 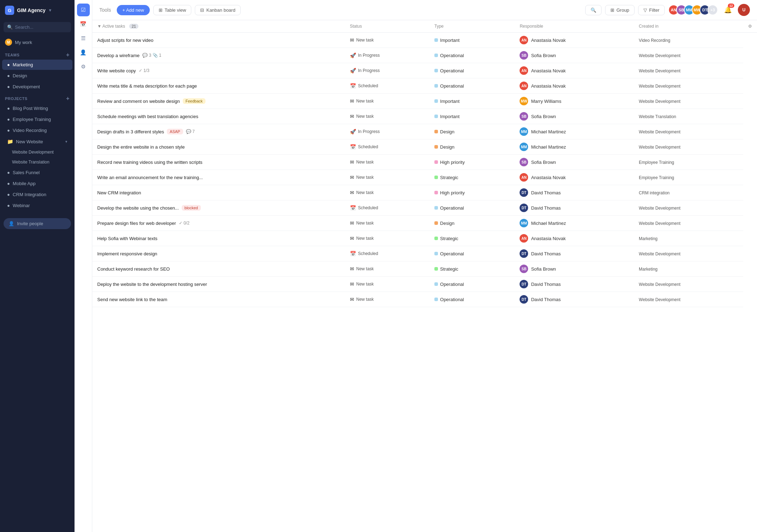 I want to click on task-status-cell: 🚀 In Progress, so click(x=387, y=55).